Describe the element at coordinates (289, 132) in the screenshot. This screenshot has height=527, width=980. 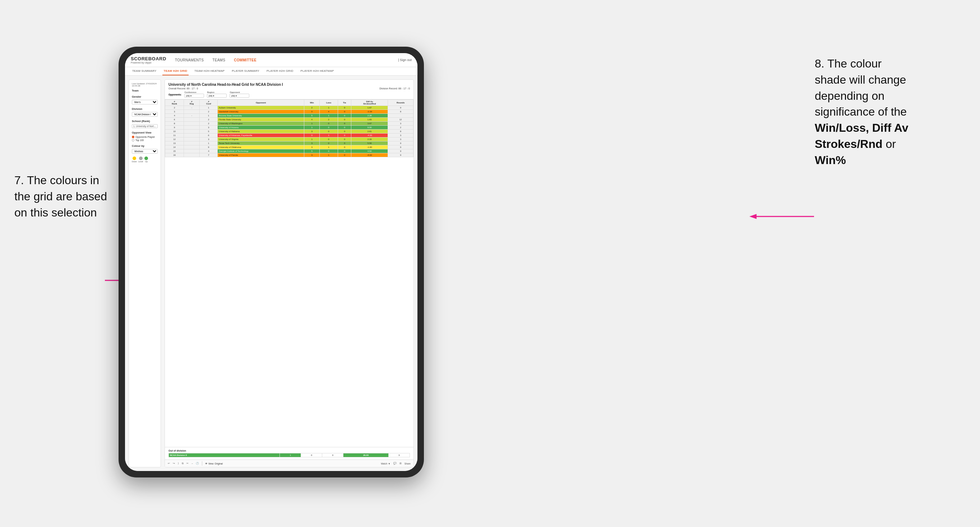
I see `table-row: 105University of Alabama3002.618` at that location.